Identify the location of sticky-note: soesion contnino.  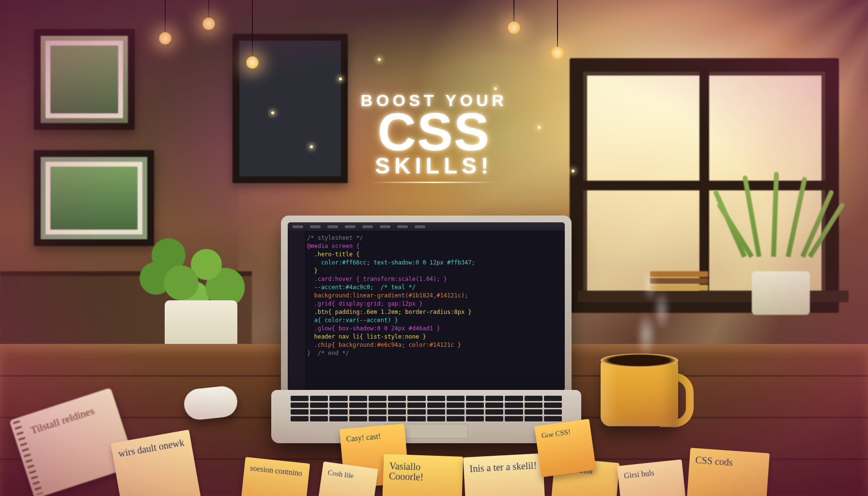
(275, 477).